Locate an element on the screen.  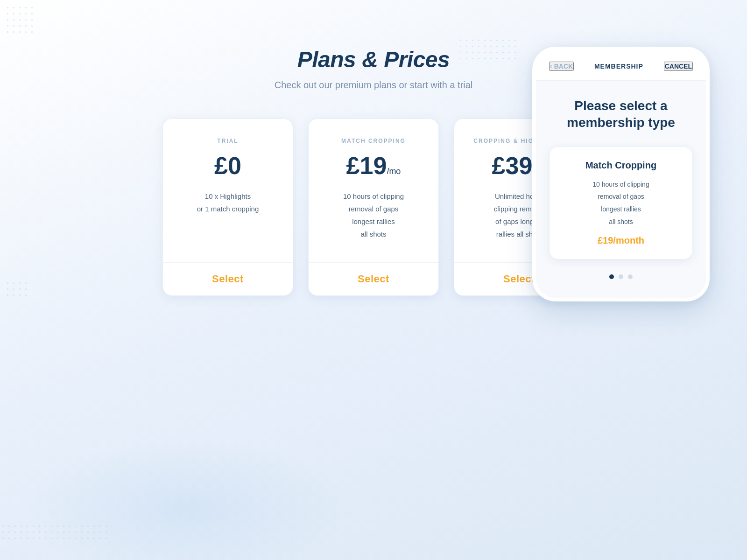
phone-select-title: Please select a membership type is located at coordinates (621, 115).